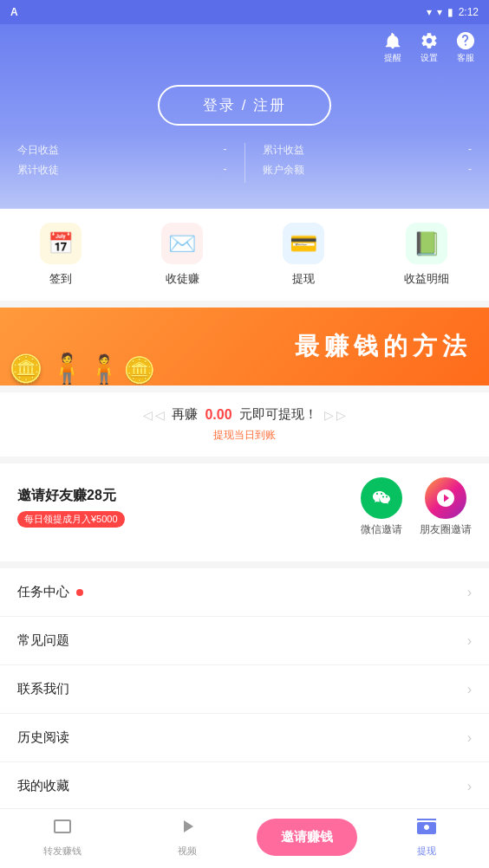 The width and height of the screenshot is (489, 868). I want to click on tasks-label: 任务中心, so click(43, 593).